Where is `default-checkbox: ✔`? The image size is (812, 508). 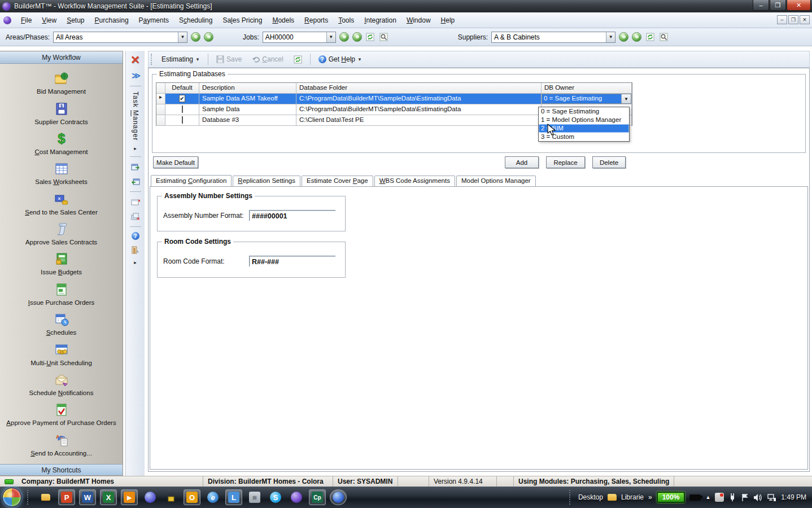 default-checkbox: ✔ is located at coordinates (182, 98).